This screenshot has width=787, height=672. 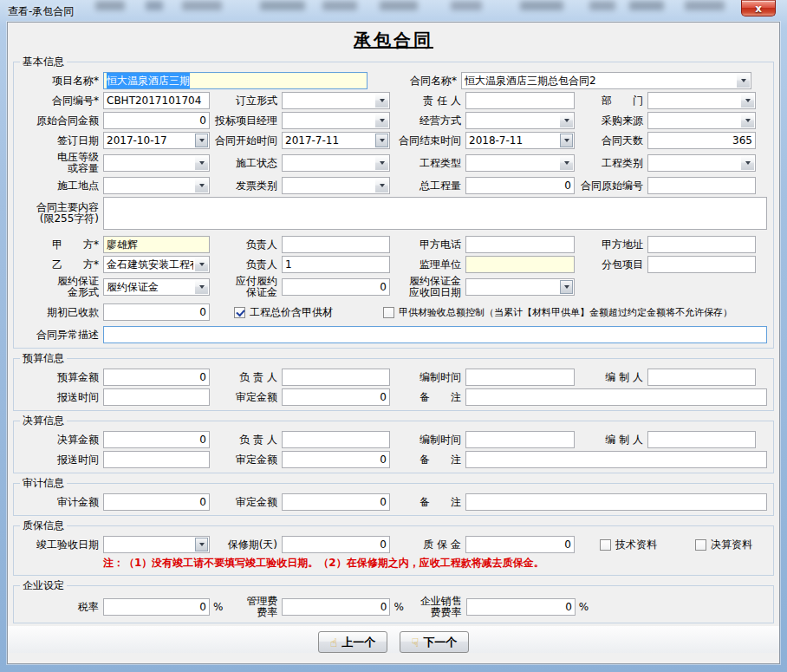 What do you see at coordinates (246, 287) in the screenshot?
I see `deposit-payable-label: 应付履约 保证金` at bounding box center [246, 287].